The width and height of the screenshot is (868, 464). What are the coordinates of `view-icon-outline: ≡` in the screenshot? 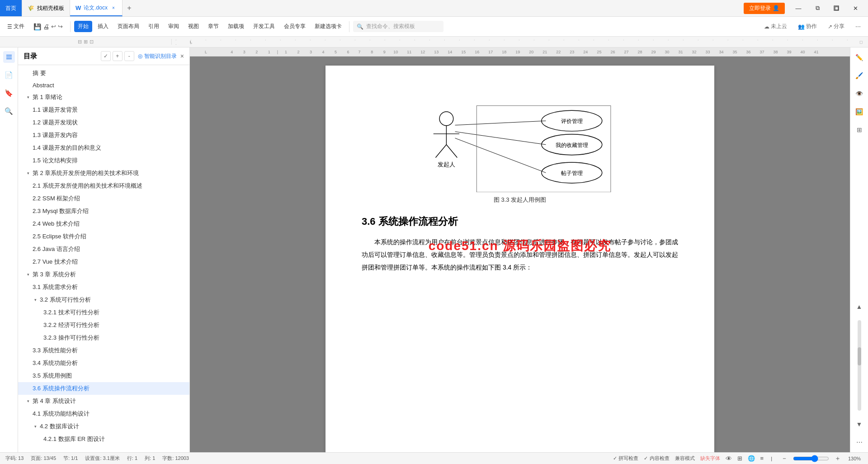 It's located at (762, 459).